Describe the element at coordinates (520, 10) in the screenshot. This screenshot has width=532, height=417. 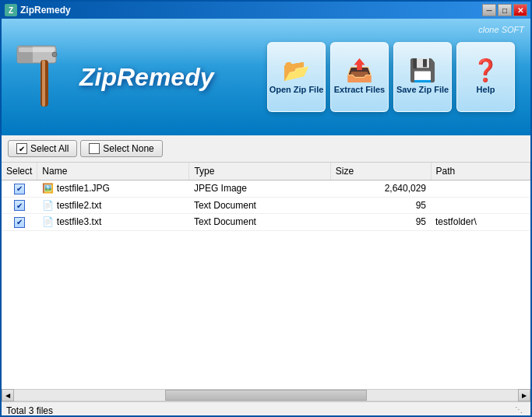
I see `close-button: ✕` at that location.